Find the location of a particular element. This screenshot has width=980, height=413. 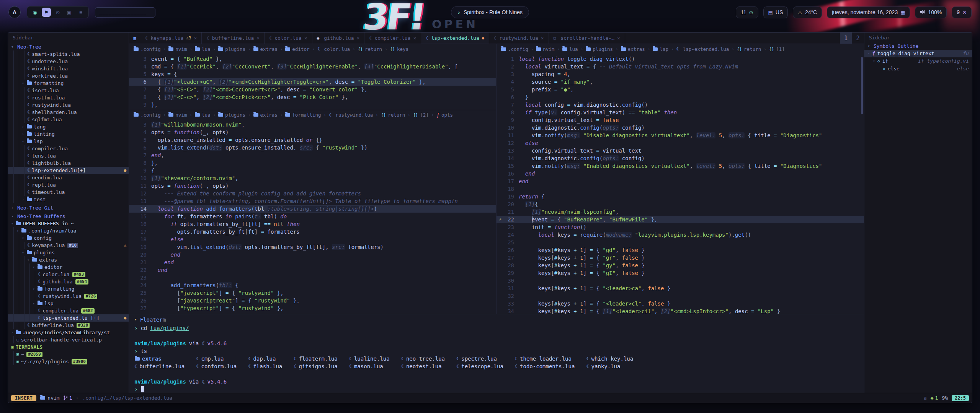

tree-item: ☾timeout.lua is located at coordinates (68, 192).